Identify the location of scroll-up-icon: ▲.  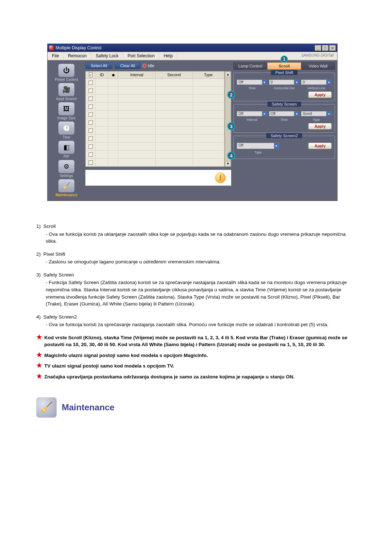
(228, 74).